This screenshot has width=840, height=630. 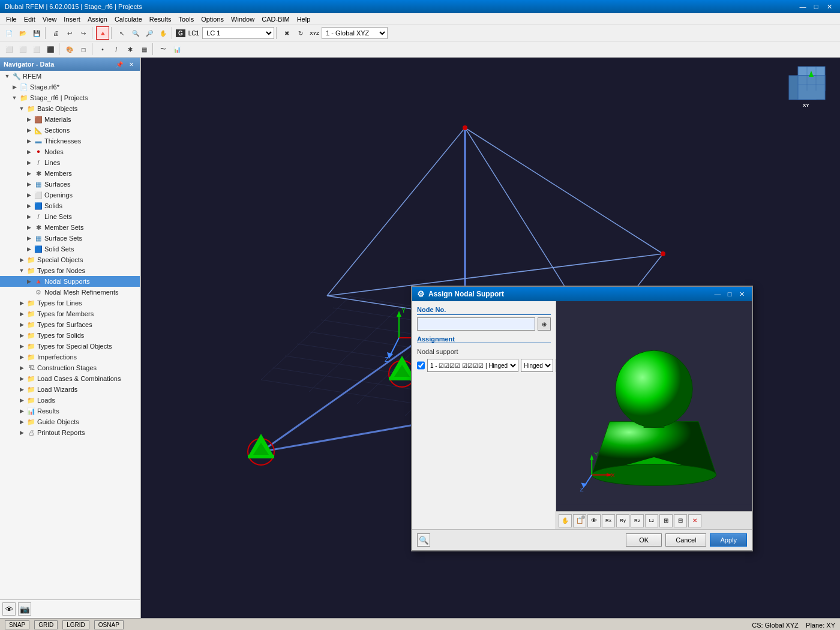 What do you see at coordinates (37, 33) in the screenshot?
I see `tb-save: 💾` at bounding box center [37, 33].